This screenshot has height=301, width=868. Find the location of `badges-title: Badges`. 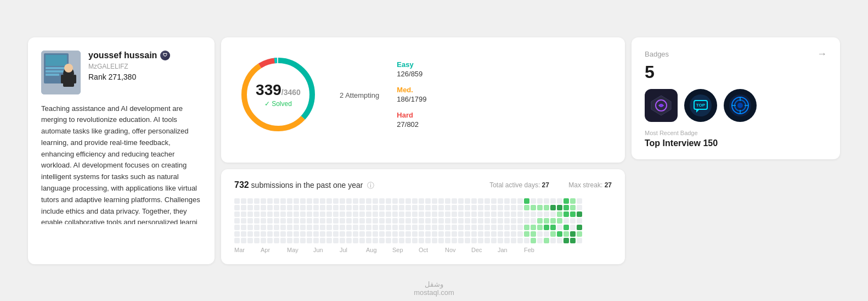

badges-title: Badges is located at coordinates (657, 54).